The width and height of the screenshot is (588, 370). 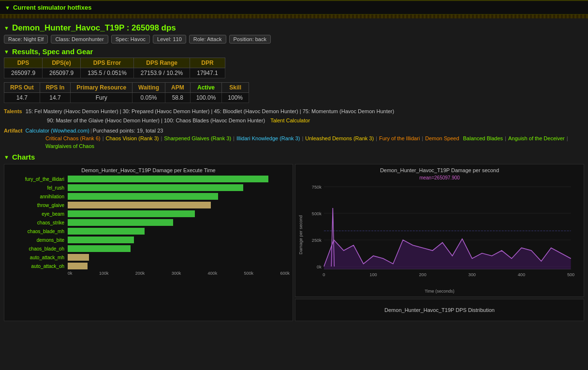 I want to click on line-chart-mean: mean=265097.900, so click(x=440, y=178).